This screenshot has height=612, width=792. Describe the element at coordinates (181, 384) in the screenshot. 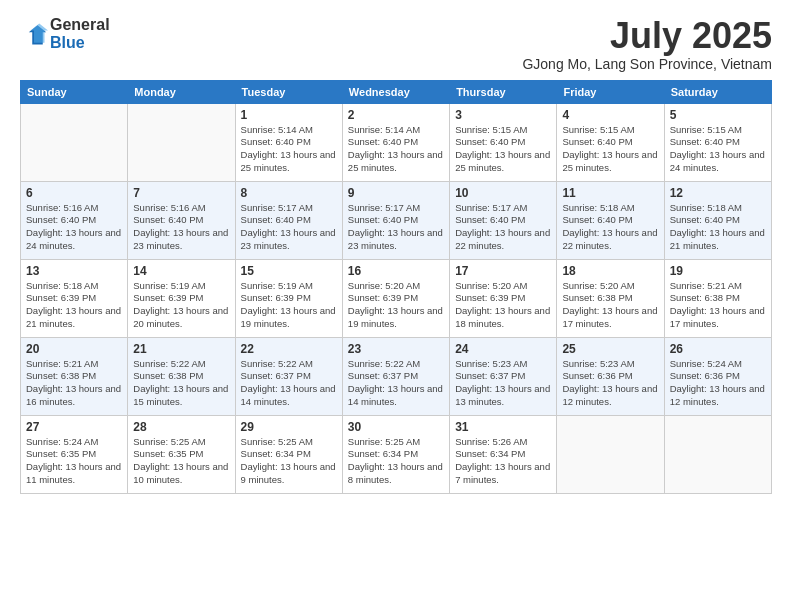

I see `day-info: Sunrise: 5:22 AM Sunset: 6:38 PM Dayligh…` at that location.